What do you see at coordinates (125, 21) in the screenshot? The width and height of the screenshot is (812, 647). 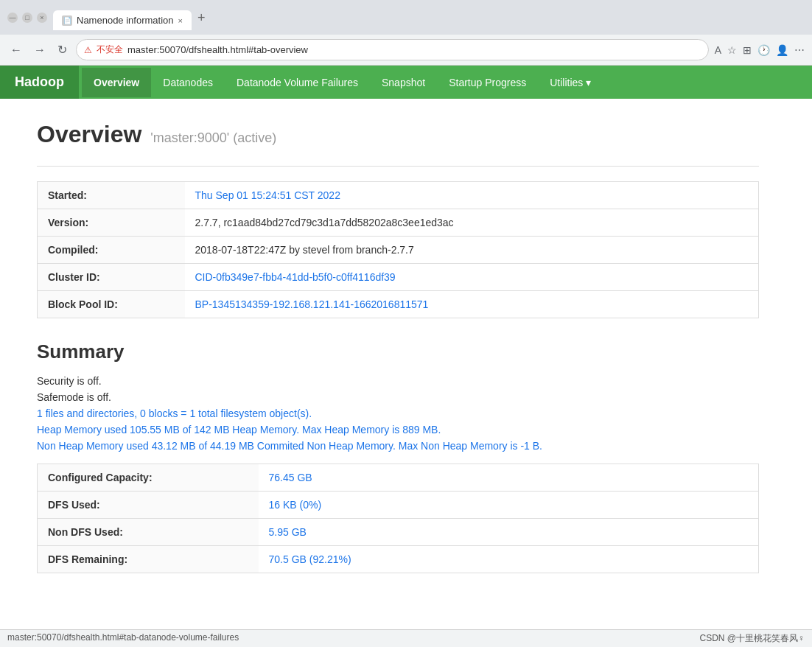 I see `tab-title: Namenode information` at bounding box center [125, 21].